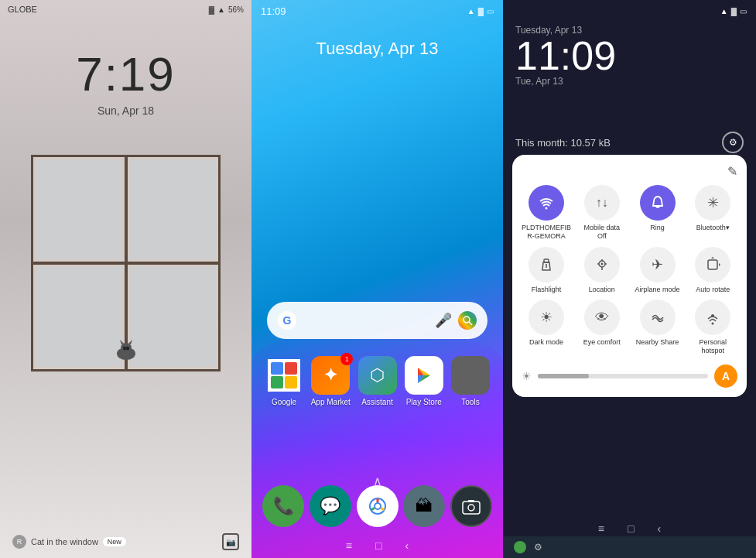 Image resolution: width=756 pixels, height=558 pixels. What do you see at coordinates (471, 506) in the screenshot?
I see `dock-camera` at bounding box center [471, 506].